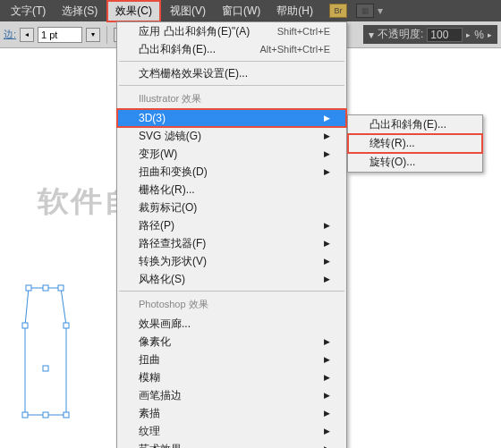 This screenshot has height=448, width=501. I want to click on stroke-label: 边:, so click(10, 34).